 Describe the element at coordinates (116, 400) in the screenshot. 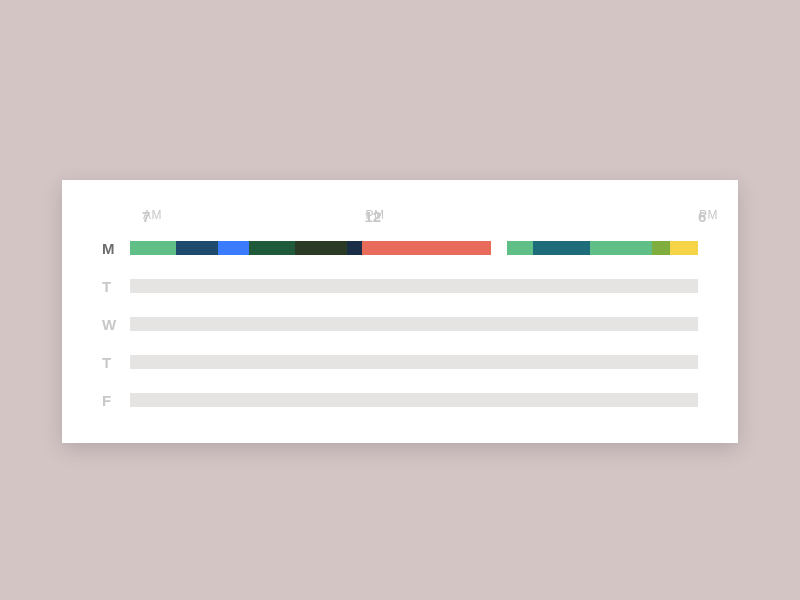

I see `day-label: F` at that location.